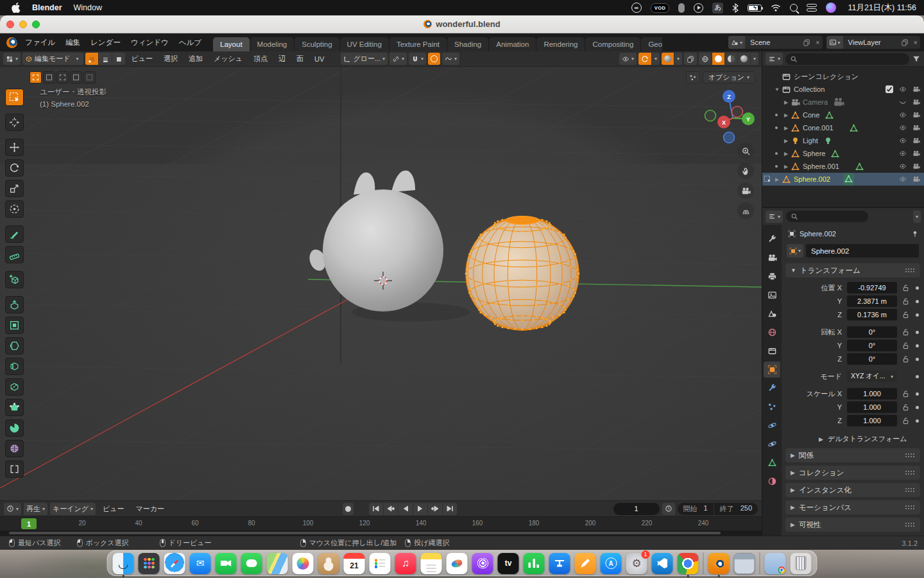 This screenshot has height=578, width=924. I want to click on dock-icon-contacts, so click(329, 564).